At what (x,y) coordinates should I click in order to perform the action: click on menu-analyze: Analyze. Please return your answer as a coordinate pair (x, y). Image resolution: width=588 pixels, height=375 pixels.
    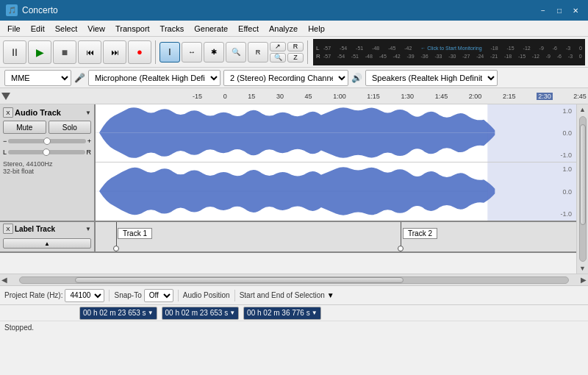
    Looking at the image, I should click on (284, 29).